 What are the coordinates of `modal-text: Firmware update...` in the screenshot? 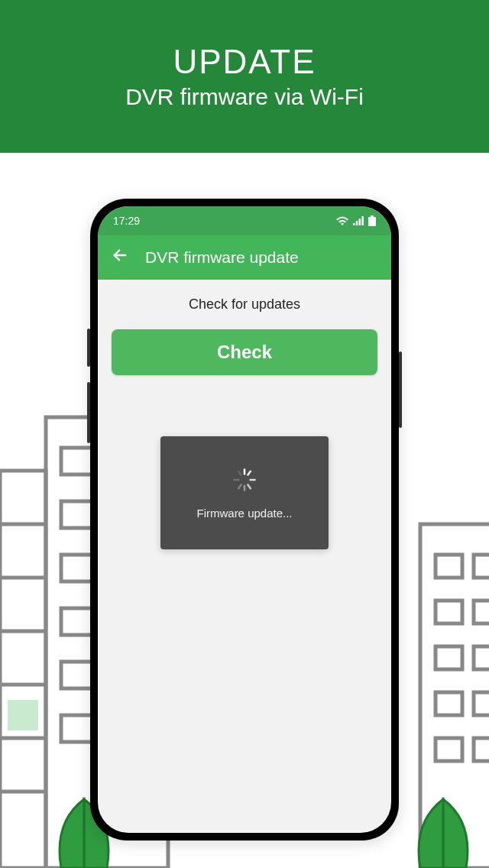 It's located at (244, 513).